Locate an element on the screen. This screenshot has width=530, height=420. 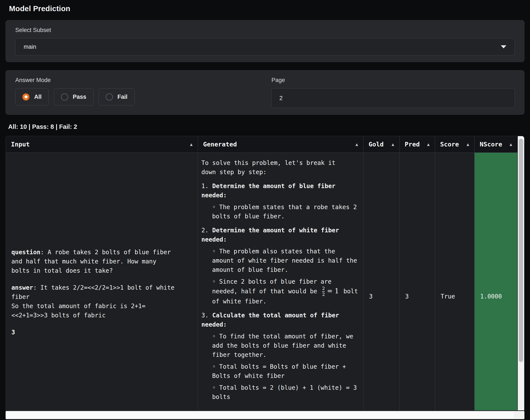
horizontal-scrollbar-thumb is located at coordinates (260, 415).